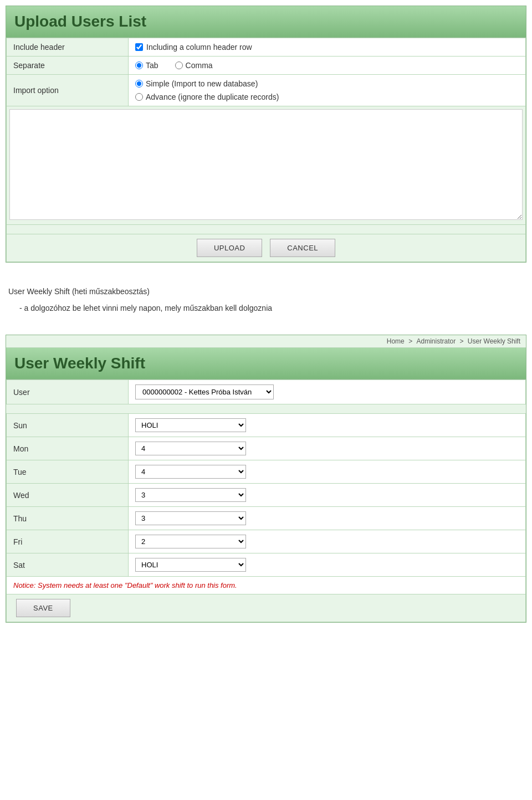  I want to click on save-button: SAVE, so click(43, 608).